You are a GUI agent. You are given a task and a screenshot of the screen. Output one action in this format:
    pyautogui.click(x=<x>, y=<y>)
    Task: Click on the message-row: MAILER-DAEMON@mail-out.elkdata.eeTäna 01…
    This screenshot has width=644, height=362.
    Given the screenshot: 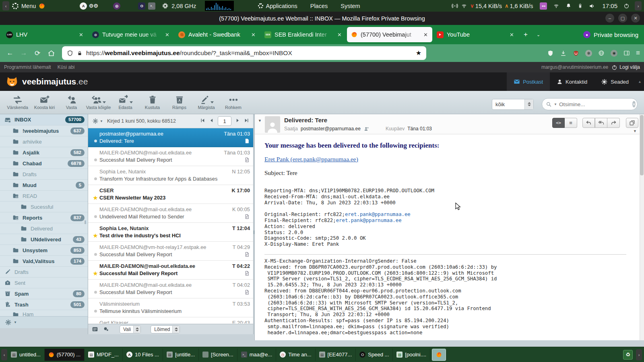 What is the action you would take?
    pyautogui.click(x=171, y=157)
    